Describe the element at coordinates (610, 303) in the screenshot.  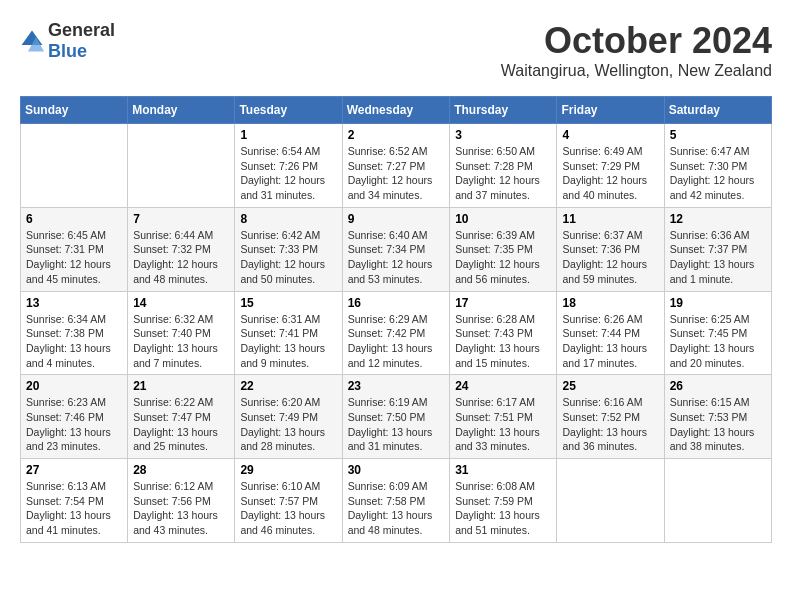
I see `day-number: 18` at that location.